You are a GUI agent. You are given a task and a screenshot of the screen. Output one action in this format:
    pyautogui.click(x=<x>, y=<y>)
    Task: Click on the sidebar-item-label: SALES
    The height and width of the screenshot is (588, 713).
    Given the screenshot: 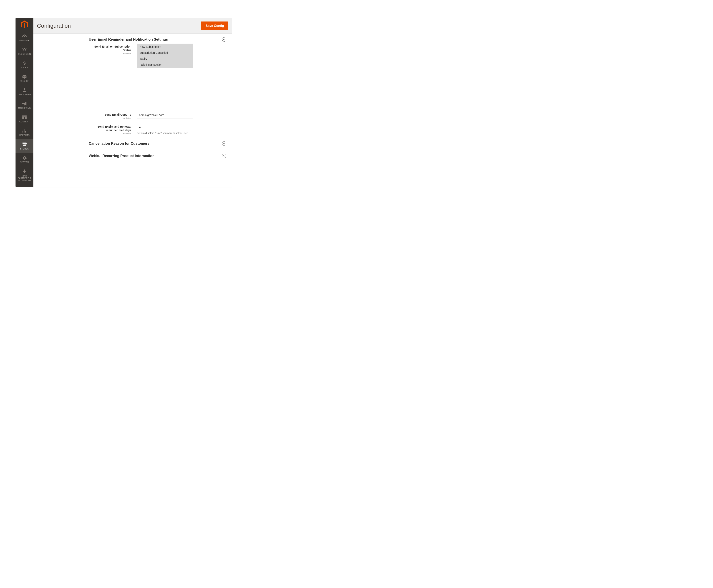 What is the action you would take?
    pyautogui.click(x=24, y=68)
    